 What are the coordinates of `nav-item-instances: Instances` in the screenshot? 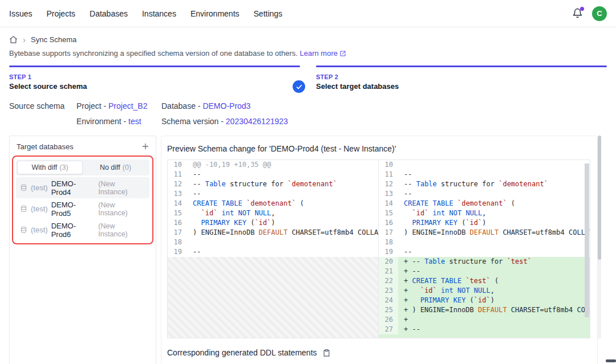 It's located at (159, 14).